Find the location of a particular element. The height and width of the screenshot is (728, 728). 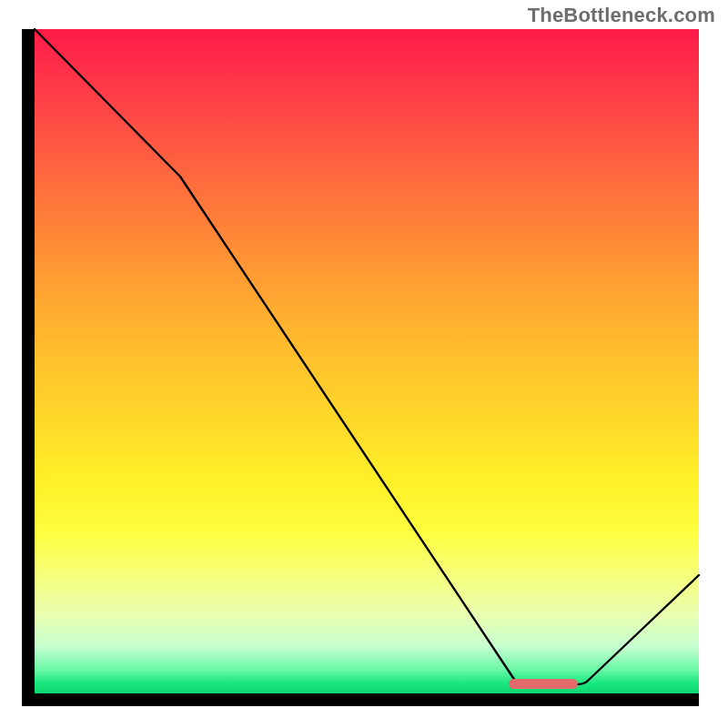

watermark-text: TheBottleneck.com is located at coordinates (622, 15).